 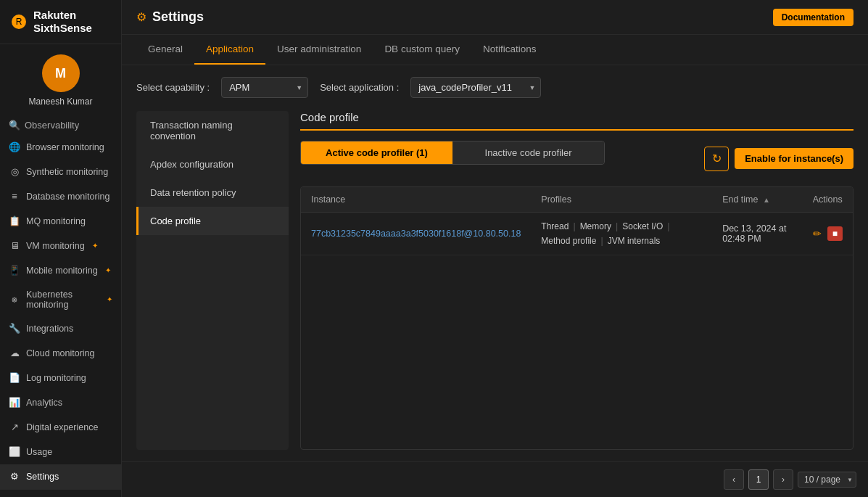 What do you see at coordinates (61, 22) in the screenshot?
I see `brand: R Rakuten SixthSense` at bounding box center [61, 22].